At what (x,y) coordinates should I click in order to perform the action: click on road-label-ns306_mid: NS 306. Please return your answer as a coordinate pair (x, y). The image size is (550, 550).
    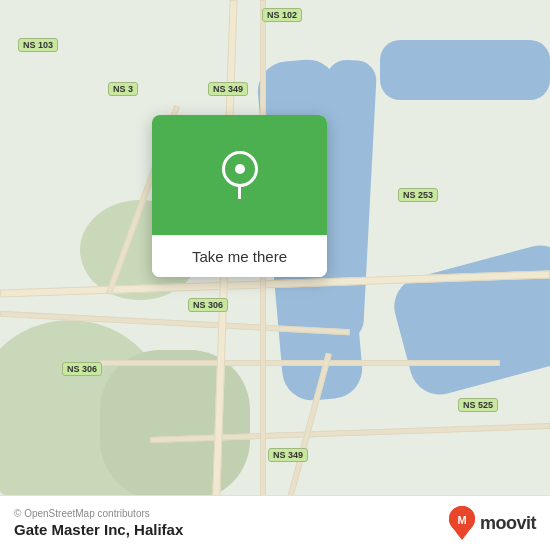
    Looking at the image, I should click on (208, 305).